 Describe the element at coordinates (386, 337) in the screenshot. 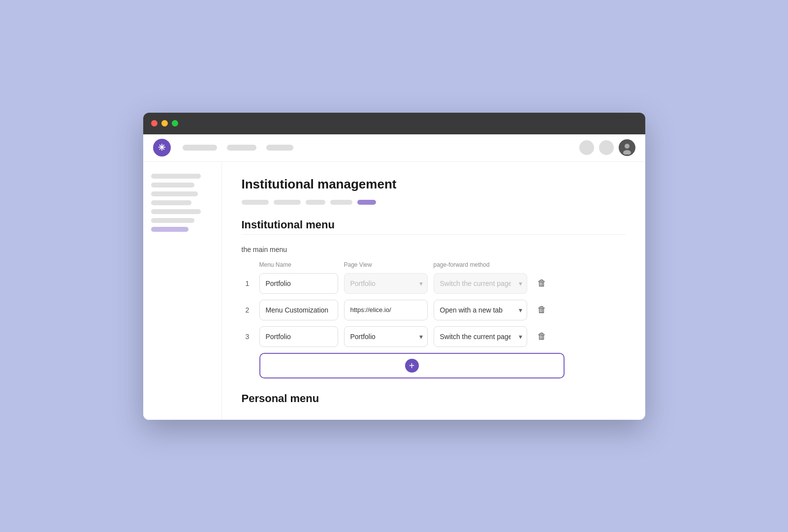

I see `page-view-select-wrapper-3: Portfolio Dashboard Reports` at that location.